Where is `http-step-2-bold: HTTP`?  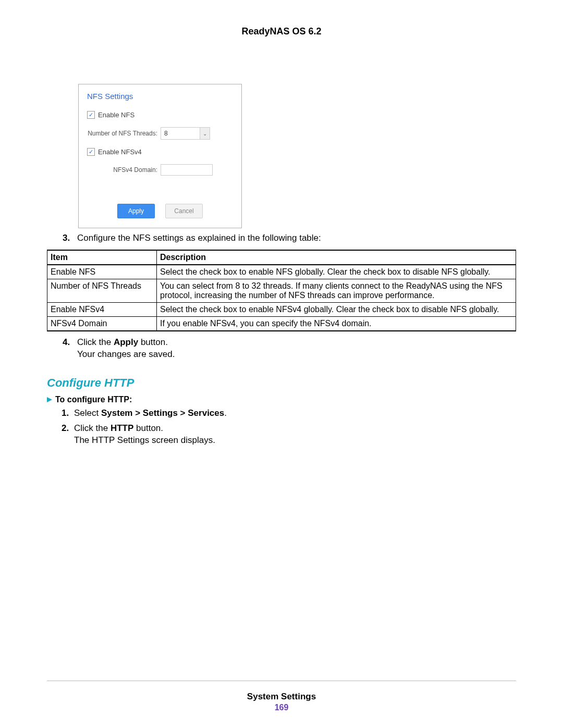
http-step-2-bold: HTTP is located at coordinates (122, 428).